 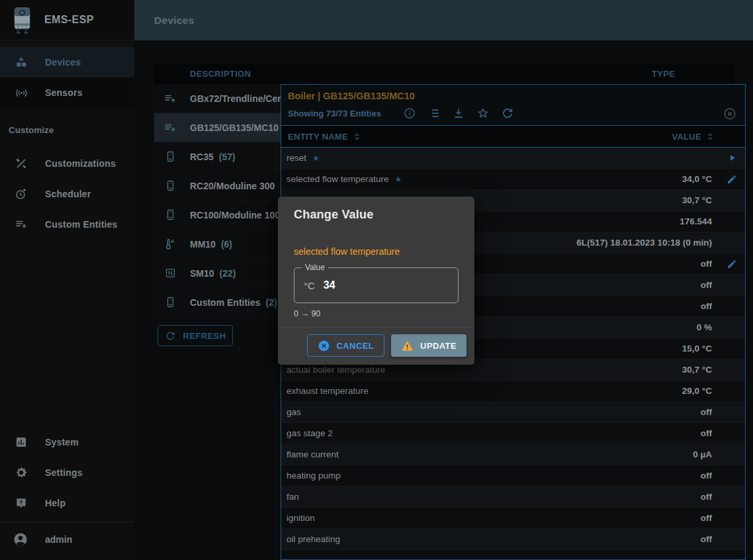 What do you see at coordinates (445, 74) in the screenshot?
I see `devices-table-header: DESCRIPTION TYPE` at bounding box center [445, 74].